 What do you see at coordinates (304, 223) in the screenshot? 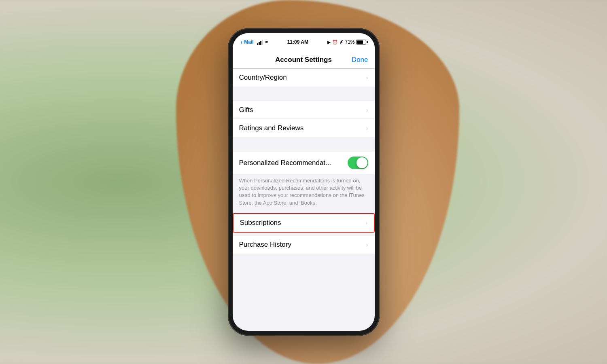
I see `subscriptions-highlighted: Subscriptions ›` at bounding box center [304, 223].